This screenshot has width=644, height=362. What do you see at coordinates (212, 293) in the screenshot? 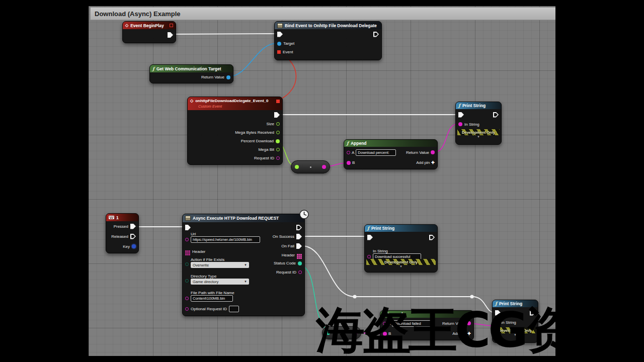
I see `pin-label: File Path with File Name` at bounding box center [212, 293].